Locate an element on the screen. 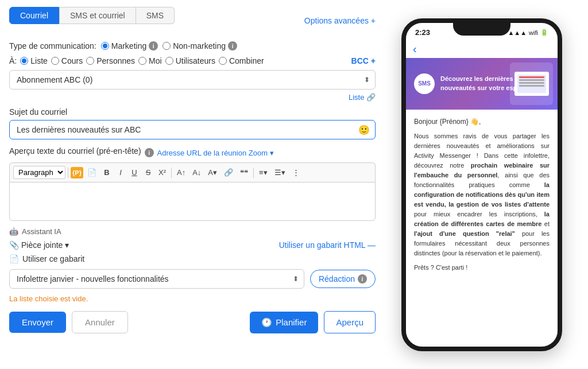  error-message: La liste choisie est vide. is located at coordinates (192, 298).